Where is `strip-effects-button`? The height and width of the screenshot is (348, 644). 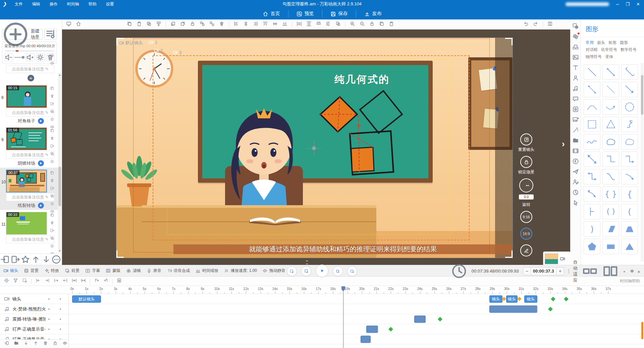
strip-effects-button is located at coordinates (576, 37).